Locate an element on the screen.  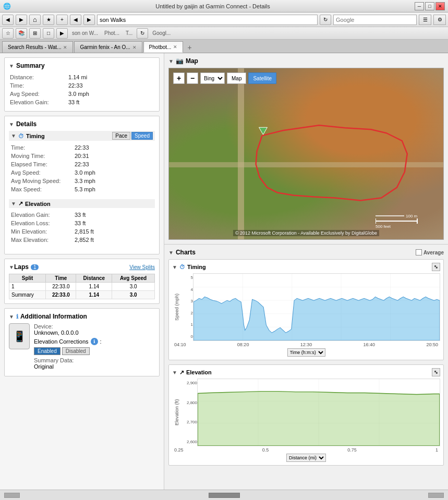
status-scroll-right is located at coordinates (436, 495).